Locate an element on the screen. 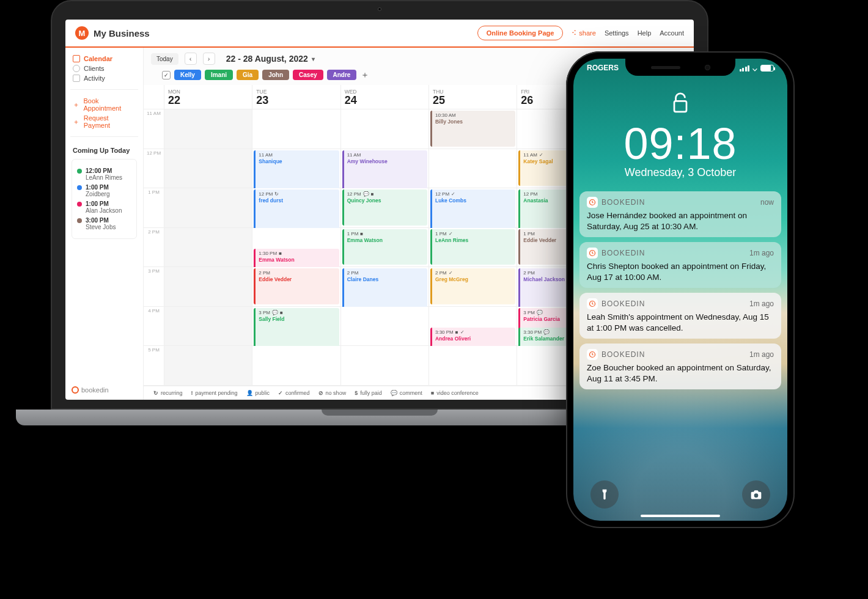  legend-item: ! payment pending is located at coordinates (215, 393).